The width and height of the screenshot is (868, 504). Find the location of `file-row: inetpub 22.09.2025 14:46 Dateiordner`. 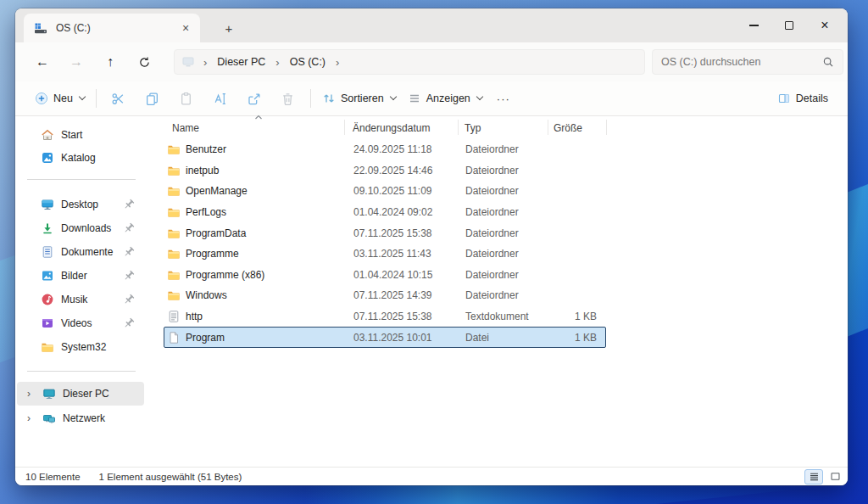

file-row: inetpub 22.09.2025 14:46 Dateiordner is located at coordinates (385, 171).